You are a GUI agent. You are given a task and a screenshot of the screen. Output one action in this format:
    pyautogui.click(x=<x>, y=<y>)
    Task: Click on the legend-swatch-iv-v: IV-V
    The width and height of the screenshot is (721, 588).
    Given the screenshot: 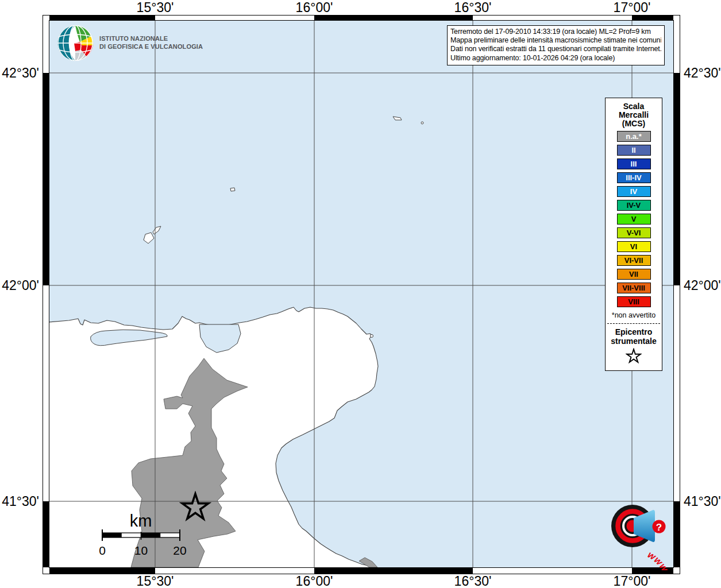 What is the action you would take?
    pyautogui.click(x=634, y=206)
    